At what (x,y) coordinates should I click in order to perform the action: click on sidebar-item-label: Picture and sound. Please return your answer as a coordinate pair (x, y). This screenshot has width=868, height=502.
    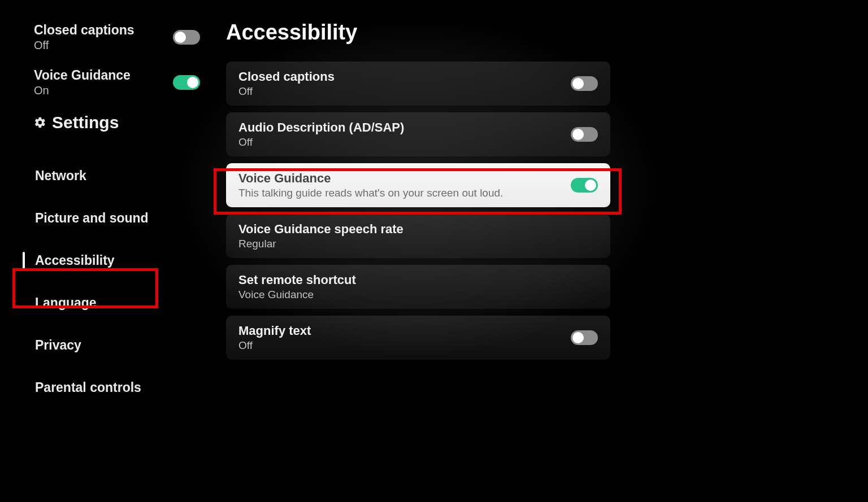
    Looking at the image, I should click on (92, 218).